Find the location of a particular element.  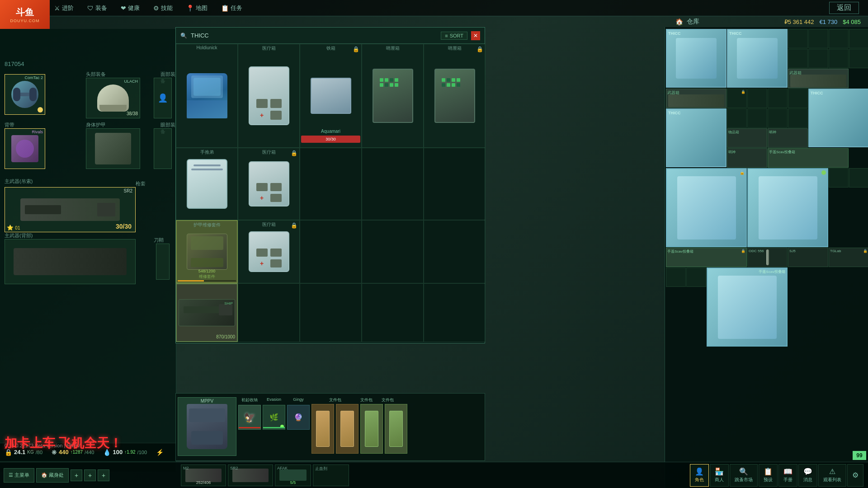

weapon-slot-sr2: SR2 is located at coordinates (250, 475).